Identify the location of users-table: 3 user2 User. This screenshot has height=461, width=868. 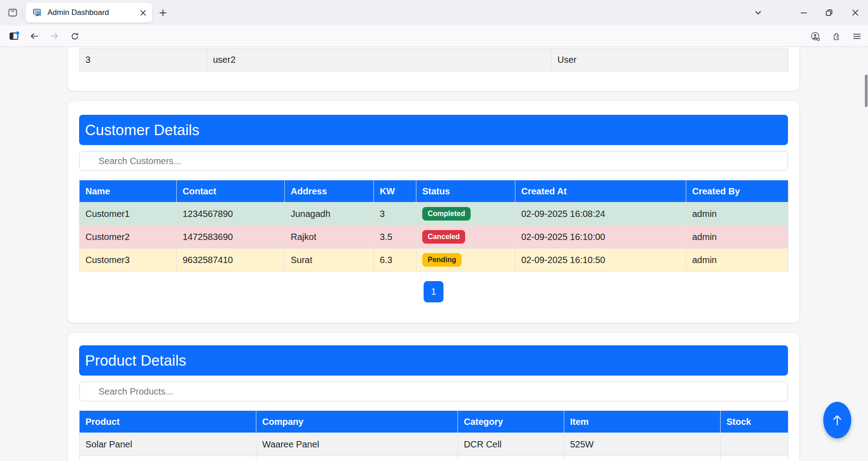
(434, 60).